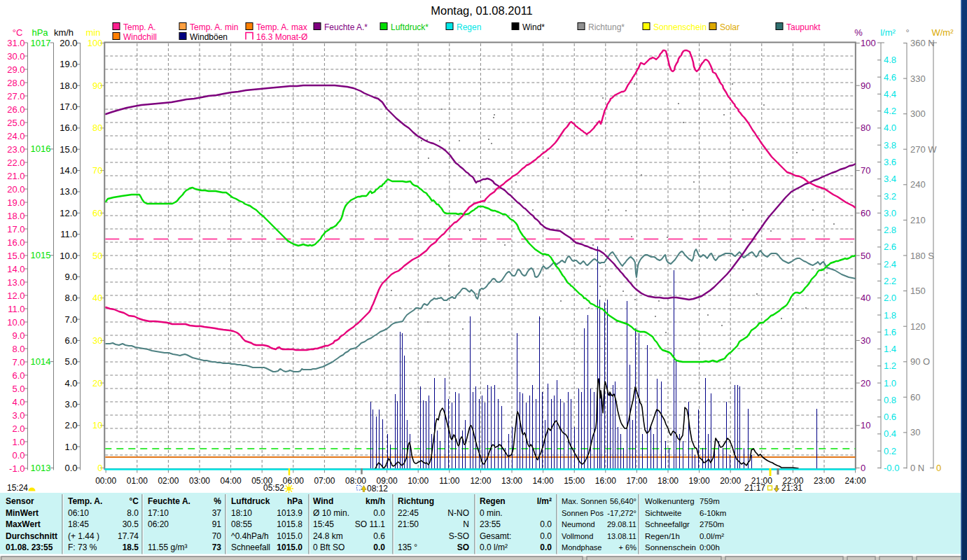 Image resolution: width=967 pixels, height=560 pixels. What do you see at coordinates (512, 481) in the screenshot?
I see `svg-text: 13:00` at bounding box center [512, 481].